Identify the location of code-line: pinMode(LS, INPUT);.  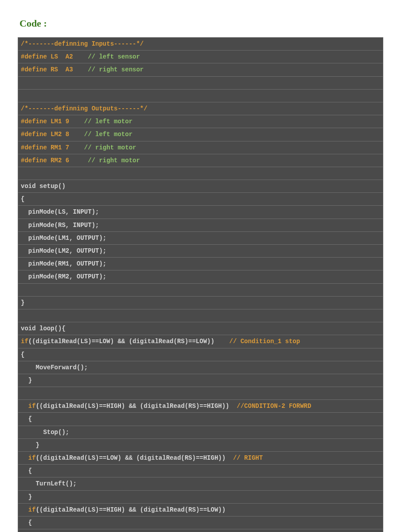
(201, 212).